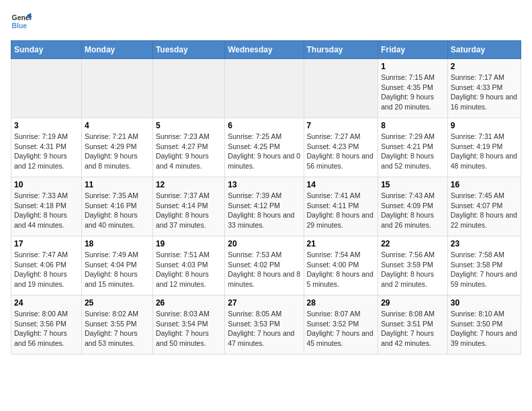  Describe the element at coordinates (341, 126) in the screenshot. I see `day-number: 7` at that location.